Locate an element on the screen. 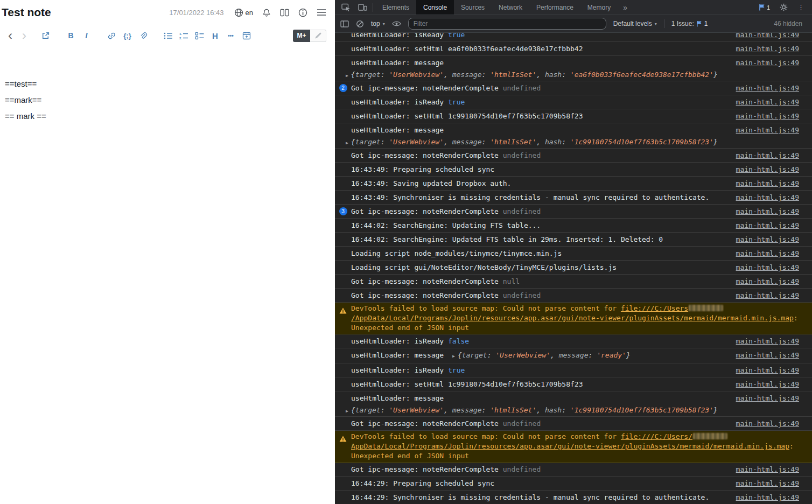 This screenshot has height=504, width=812. checkbox-list-button is located at coordinates (199, 36).